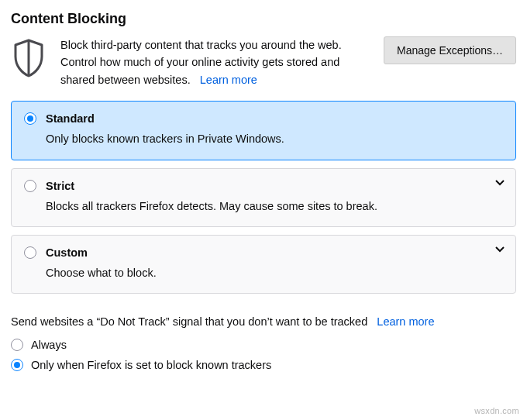  Describe the element at coordinates (264, 186) in the screenshot. I see `option-strict-header: Strict` at that location.